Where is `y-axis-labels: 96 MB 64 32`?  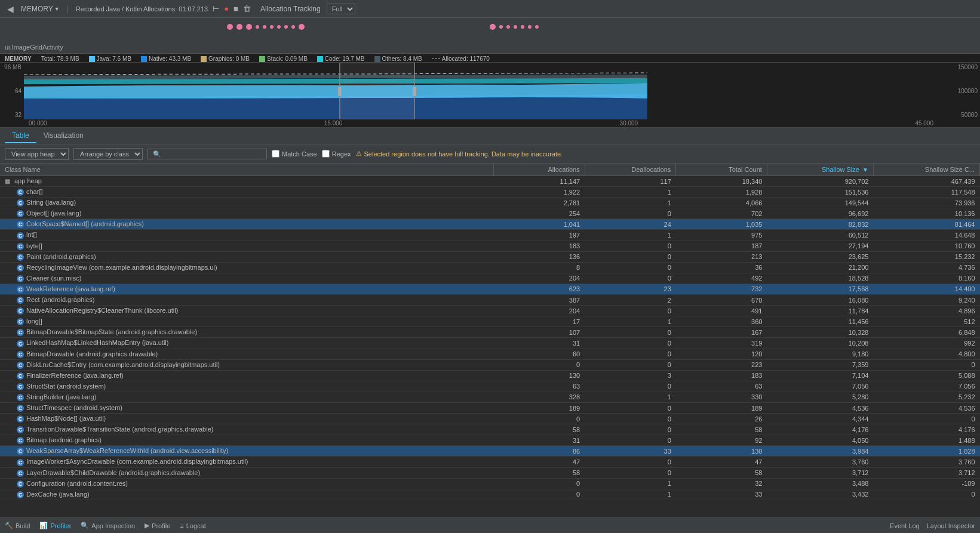
y-axis-labels: 96 MB 64 32 is located at coordinates (12, 91).